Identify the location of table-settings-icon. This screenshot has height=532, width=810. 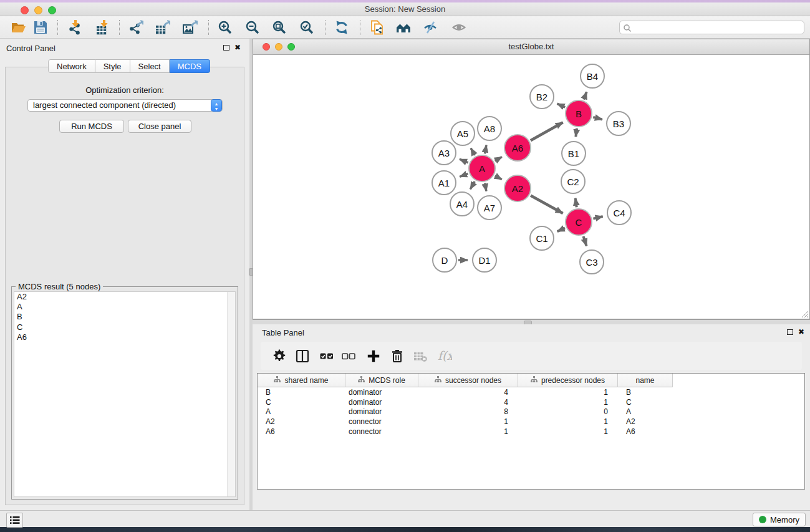
(279, 356).